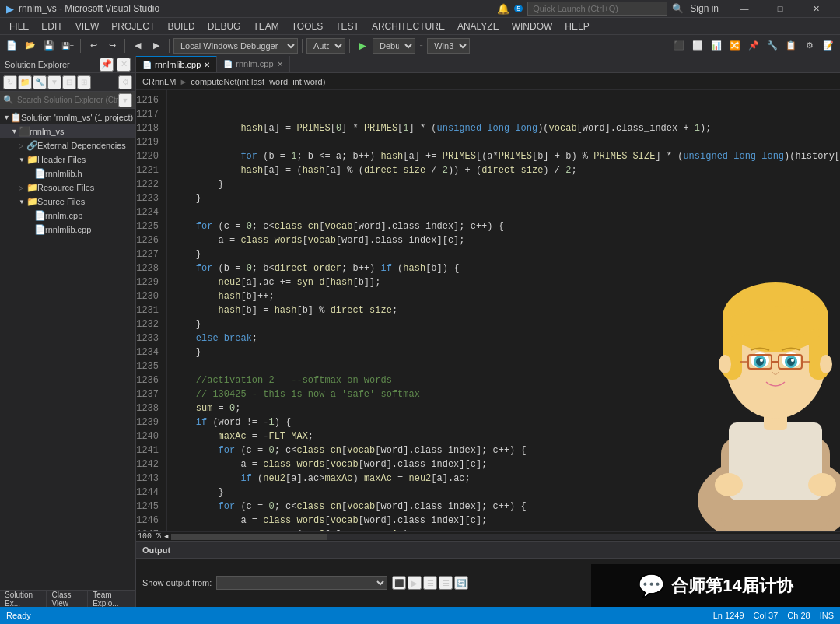 The image size is (840, 624). I want to click on menu-window: WINDOW, so click(532, 26).